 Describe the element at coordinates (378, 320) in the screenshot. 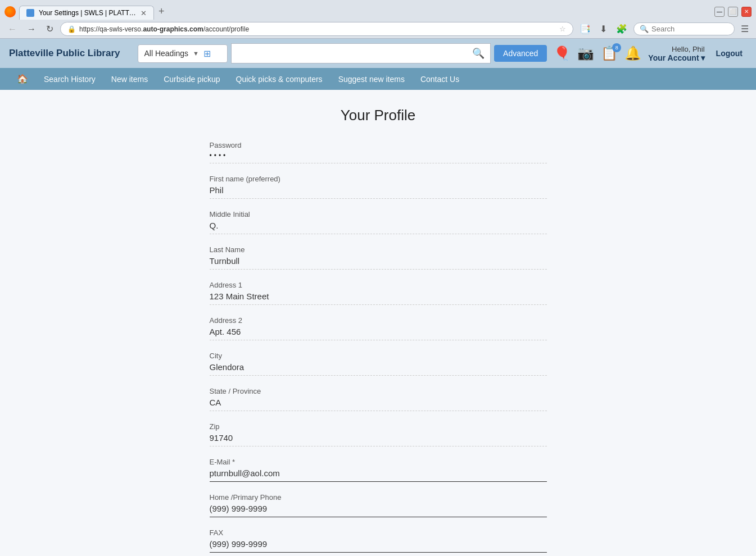

I see `field-label: Address 2` at that location.